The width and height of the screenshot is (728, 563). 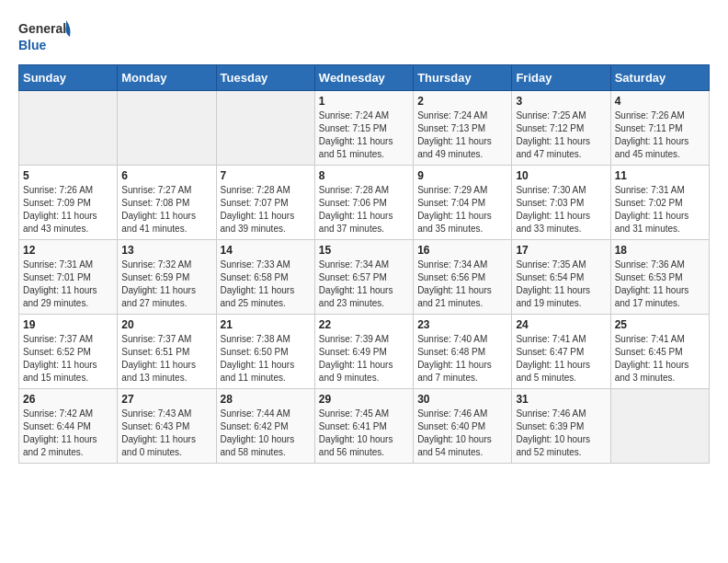 I want to click on calendar-cell: 9Sunrise: 7:29 AM Sunset: 7:04 PM Daylig…, so click(x=463, y=202).